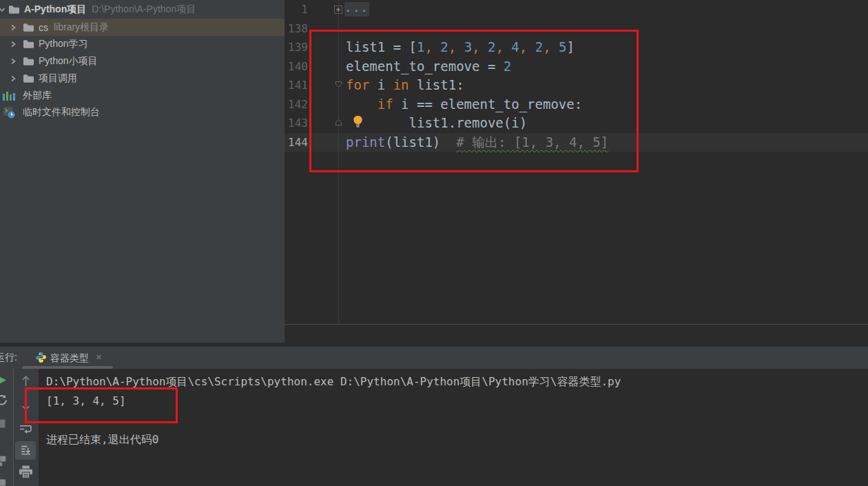 The height and width of the screenshot is (486, 868). I want to click on run-icon, so click(3, 381).